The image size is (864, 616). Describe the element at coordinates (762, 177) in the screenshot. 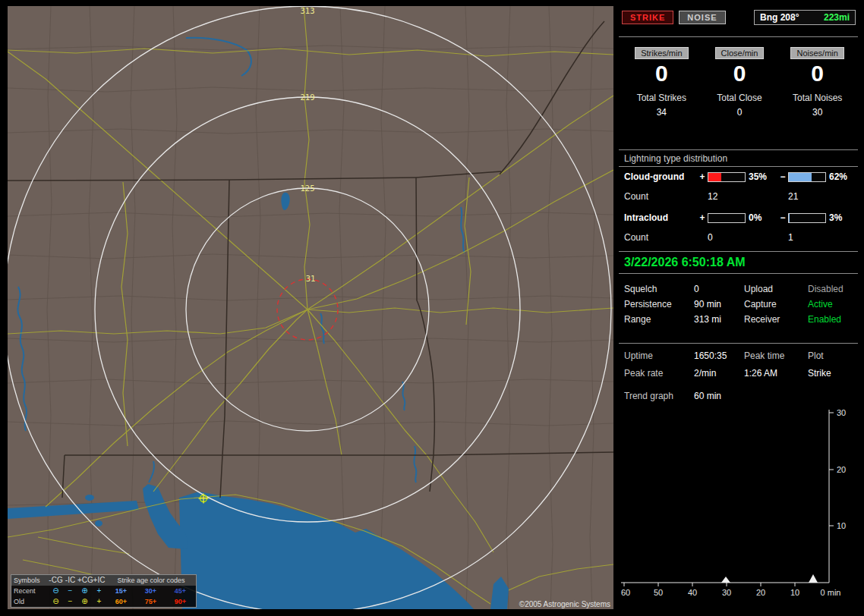

I see `cloud-ground-pos-pct: 35%` at that location.